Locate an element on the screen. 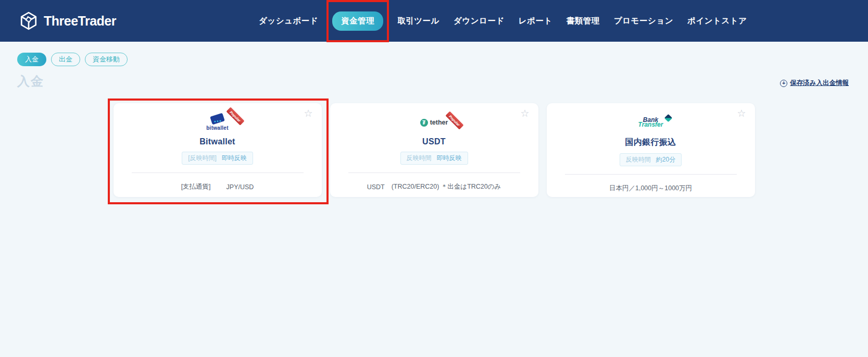 The width and height of the screenshot is (868, 357). threetrader-cube-icon is located at coordinates (29, 21).